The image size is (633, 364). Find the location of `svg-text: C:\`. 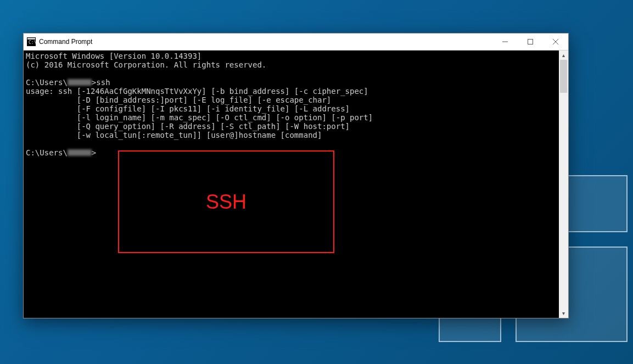

svg-text: C:\ is located at coordinates (32, 43).